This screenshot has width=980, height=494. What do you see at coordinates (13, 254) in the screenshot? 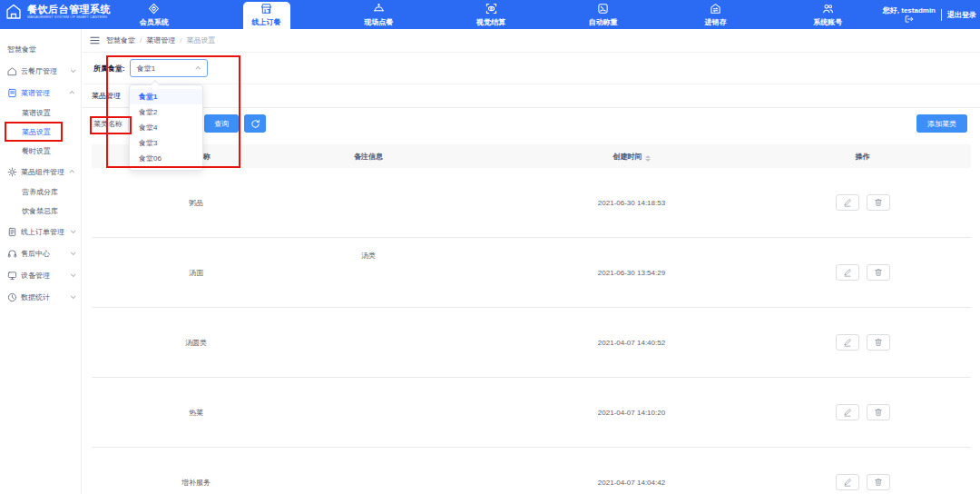
I see `aftersales-headset-icon` at bounding box center [13, 254].